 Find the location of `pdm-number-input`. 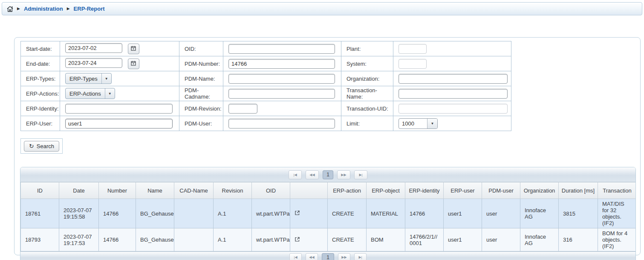

pdm-number-input is located at coordinates (282, 64).